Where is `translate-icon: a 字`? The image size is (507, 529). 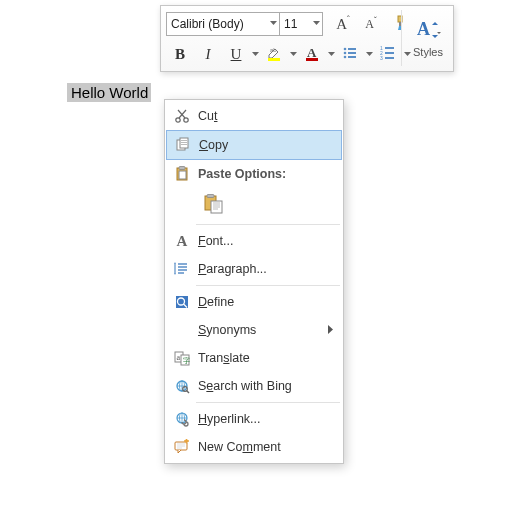 translate-icon: a 字 is located at coordinates (182, 358).